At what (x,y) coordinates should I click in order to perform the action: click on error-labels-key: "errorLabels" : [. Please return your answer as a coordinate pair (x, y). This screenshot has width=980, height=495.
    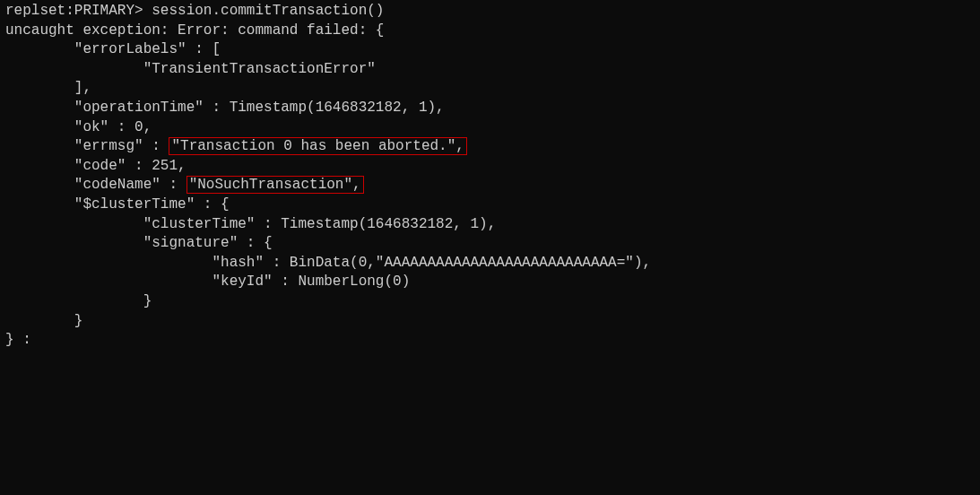
    Looking at the image, I should click on (113, 49).